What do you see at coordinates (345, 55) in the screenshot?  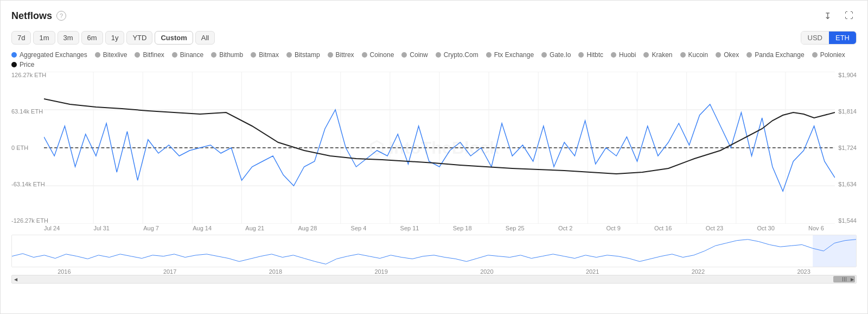 I see `legend-label-bittrex: Bittrex` at bounding box center [345, 55].